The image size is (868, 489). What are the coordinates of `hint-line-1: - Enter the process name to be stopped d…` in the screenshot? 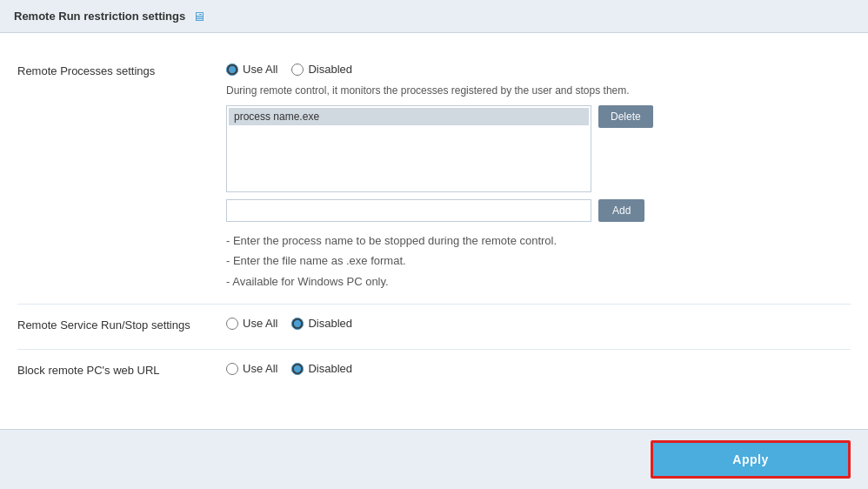 It's located at (538, 240).